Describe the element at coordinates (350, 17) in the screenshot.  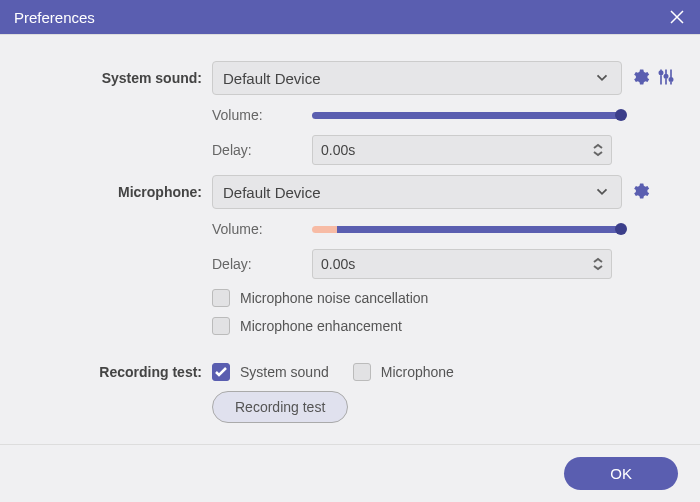
I see `titlebar: Preferences` at that location.